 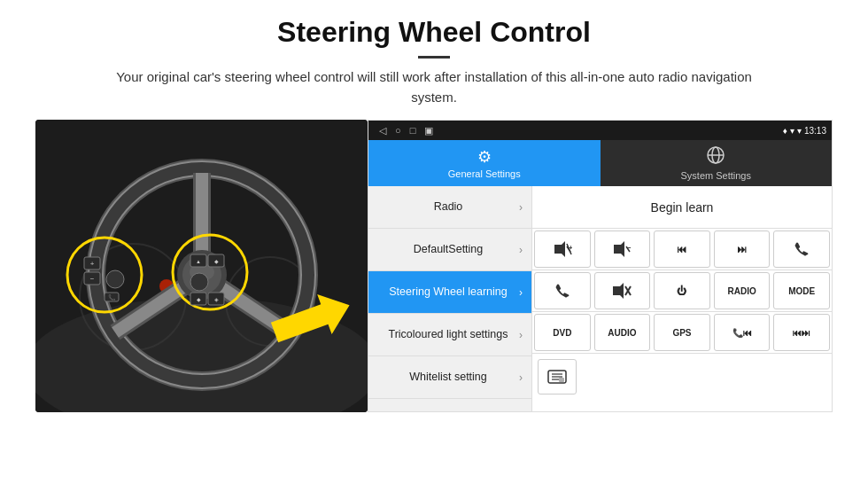 What do you see at coordinates (562, 291) in the screenshot?
I see `call-end-button` at bounding box center [562, 291].